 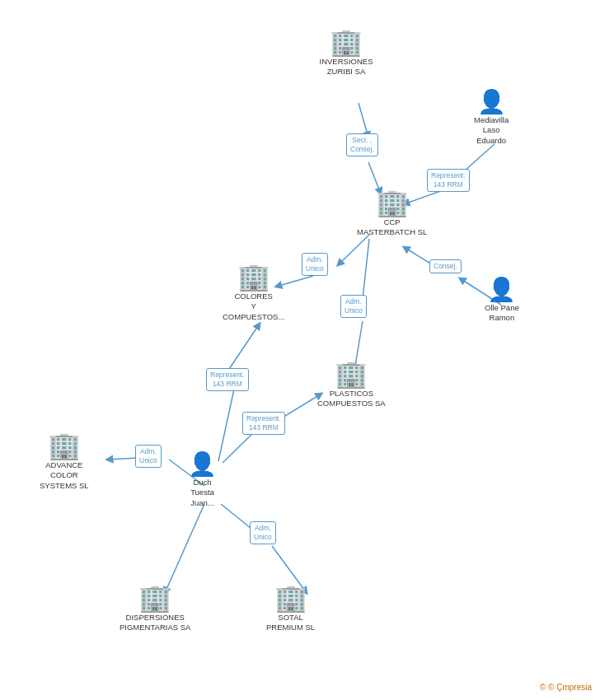 I want to click on node-olle: 👤 Olle PaneRamon, so click(x=502, y=301).